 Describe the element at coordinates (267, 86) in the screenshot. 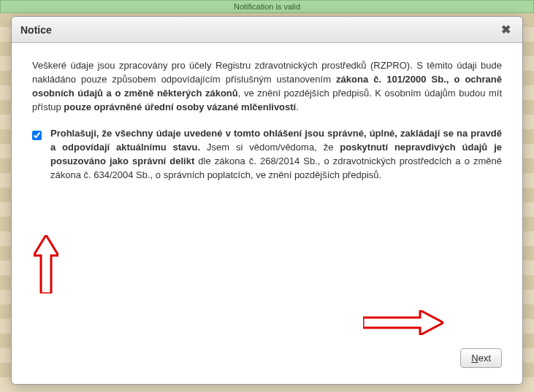

I see `intro-paragraph: Veškeré údaje jsou zpracovány pro účely …` at that location.